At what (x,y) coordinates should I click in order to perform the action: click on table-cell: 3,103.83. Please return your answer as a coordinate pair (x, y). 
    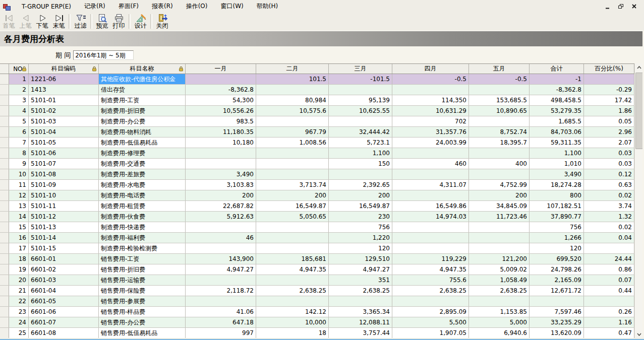
    Looking at the image, I should click on (221, 185).